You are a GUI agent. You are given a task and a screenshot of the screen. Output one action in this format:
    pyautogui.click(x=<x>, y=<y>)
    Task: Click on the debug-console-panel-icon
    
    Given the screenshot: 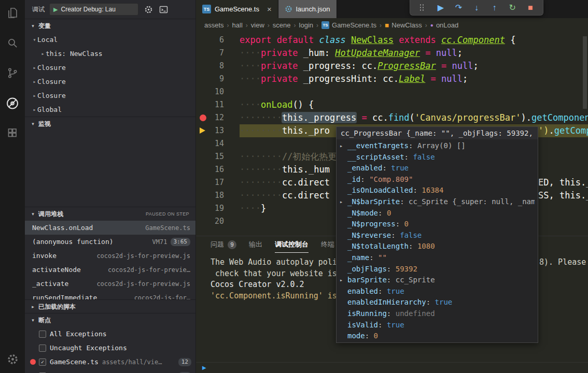 What is the action you would take?
    pyautogui.click(x=163, y=9)
    